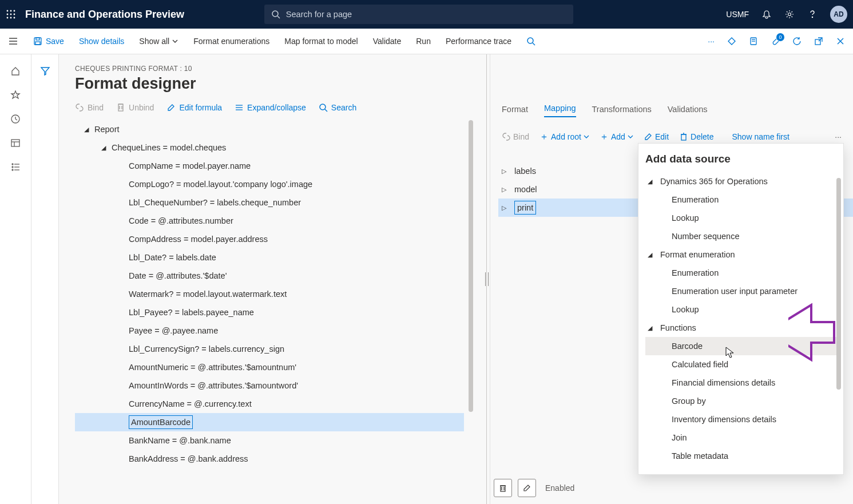 The image size is (853, 504). Describe the element at coordinates (753, 41) in the screenshot. I see `document-icon` at that location.